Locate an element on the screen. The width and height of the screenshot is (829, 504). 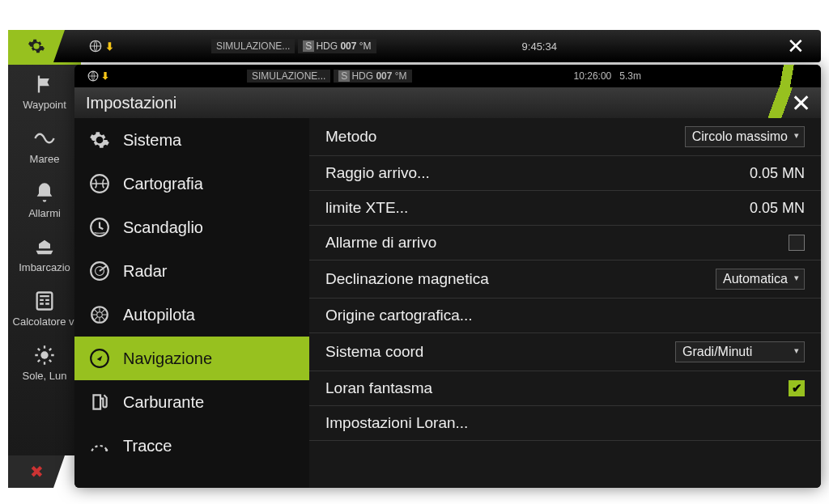
compass-icon is located at coordinates (100, 358).